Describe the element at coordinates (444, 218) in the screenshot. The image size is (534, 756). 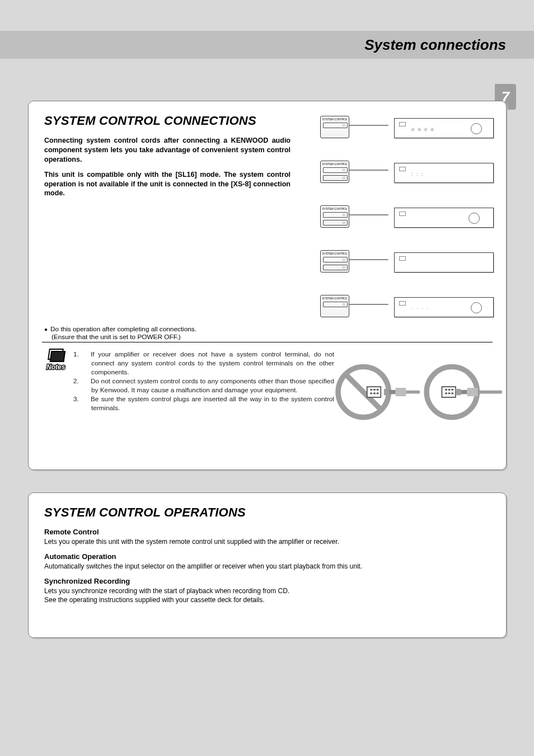
I see `component-cassette` at that location.